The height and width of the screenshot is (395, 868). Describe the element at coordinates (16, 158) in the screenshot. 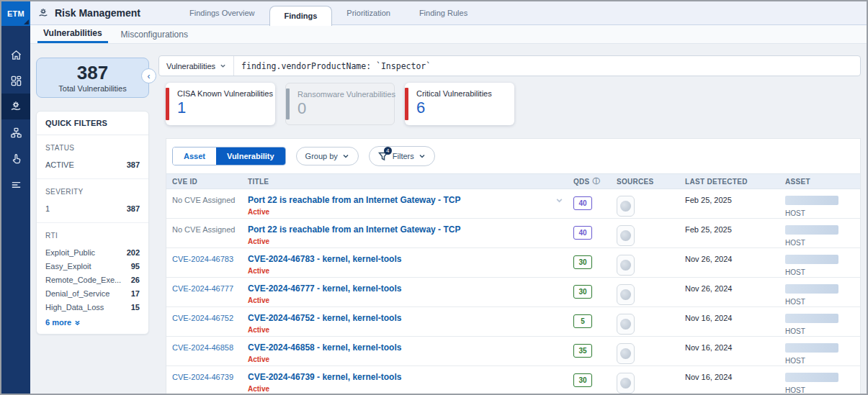

I see `sidebar-item-response` at that location.